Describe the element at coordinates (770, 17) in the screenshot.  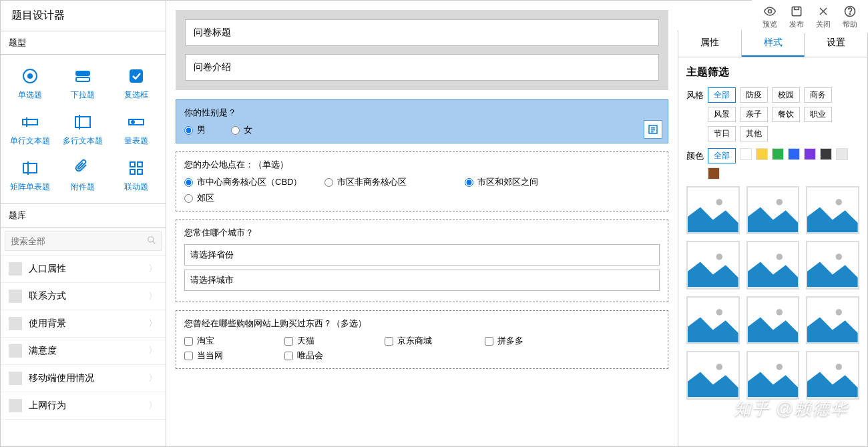
I see `preview-button: 预览` at that location.